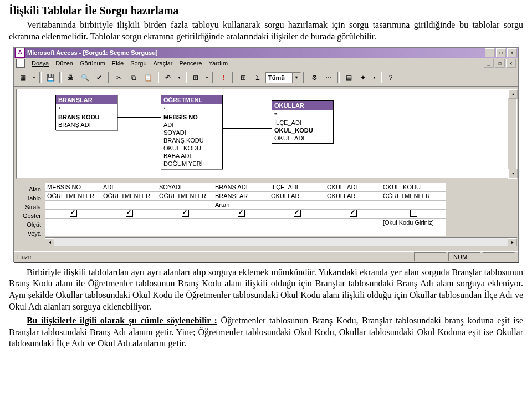 Image resolution: width=532 pixels, height=420 pixels. What do you see at coordinates (40, 63) in the screenshot?
I see `menu-dosya: Dosya` at bounding box center [40, 63].